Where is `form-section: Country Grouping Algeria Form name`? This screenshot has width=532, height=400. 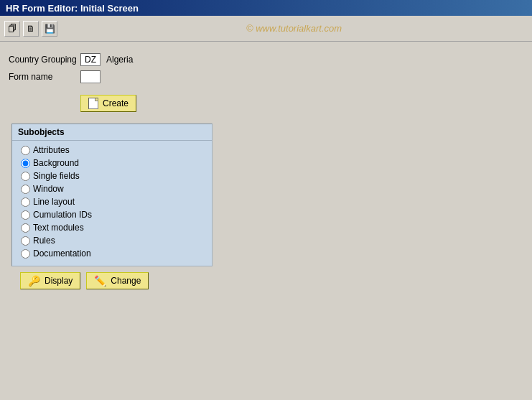
form-section: Country Grouping Algeria Form name is located at coordinates (266, 68).